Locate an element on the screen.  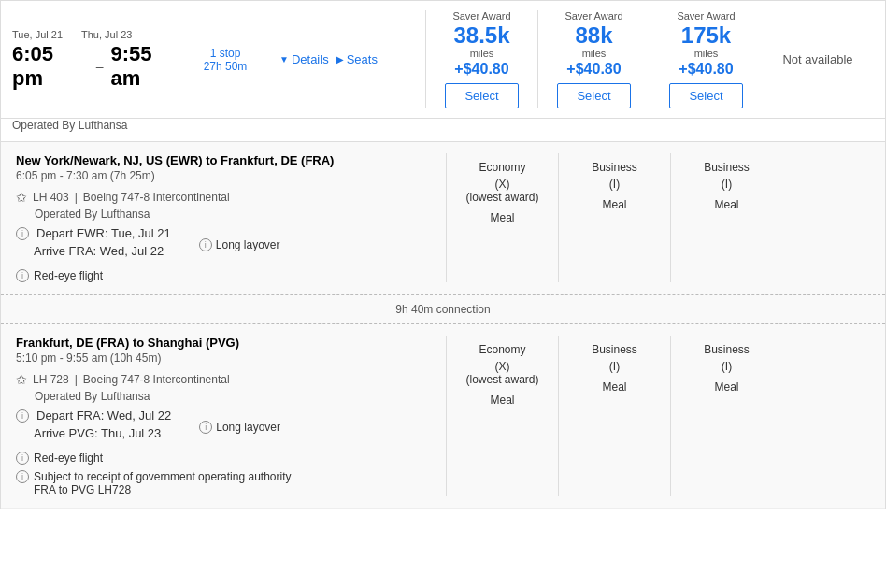
dep-arr-section-0: i Depart EWR: Tue, Jul 21 Arrive FRA: We… is located at coordinates (231, 245).